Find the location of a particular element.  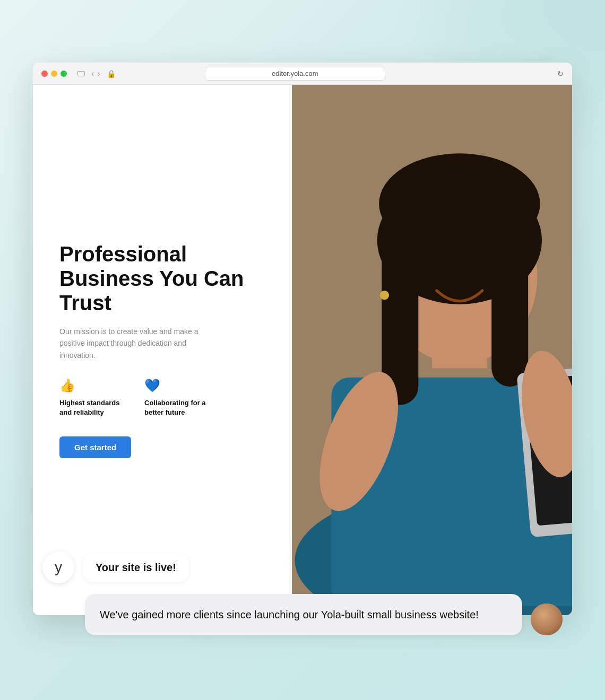

chat-message-right: We've gained more clients since launchin… is located at coordinates (324, 615).